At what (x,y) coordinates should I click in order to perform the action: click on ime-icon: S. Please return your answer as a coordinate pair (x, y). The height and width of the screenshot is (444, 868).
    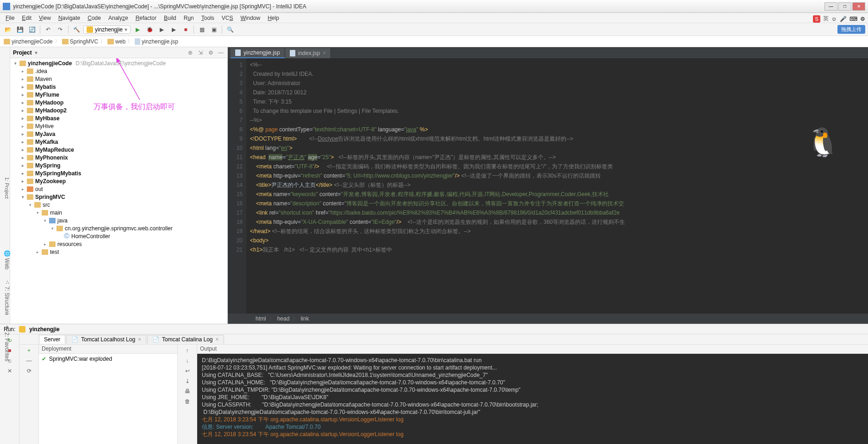
    Looking at the image, I should click on (817, 19).